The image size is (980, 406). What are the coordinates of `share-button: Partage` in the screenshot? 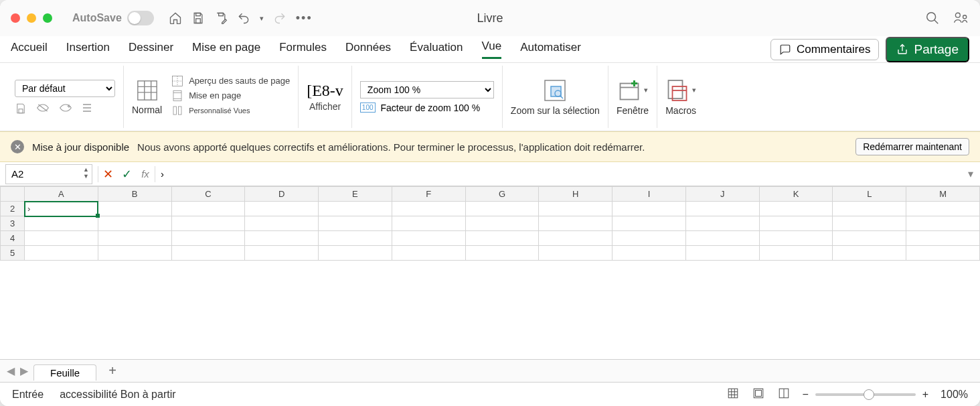 It's located at (928, 50).